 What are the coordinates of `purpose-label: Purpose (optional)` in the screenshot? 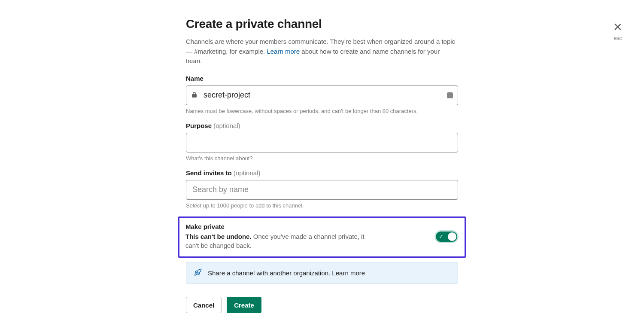 It's located at (213, 125).